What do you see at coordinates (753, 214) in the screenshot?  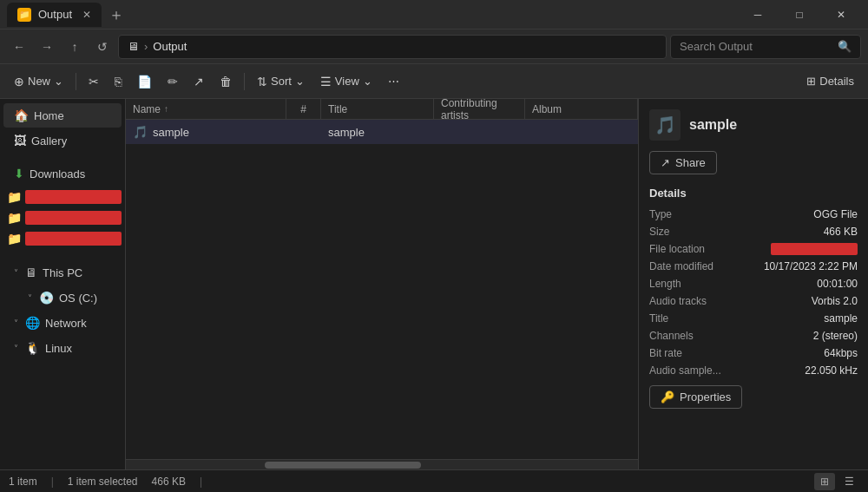 I see `detail-row-type: Type OGG File` at bounding box center [753, 214].